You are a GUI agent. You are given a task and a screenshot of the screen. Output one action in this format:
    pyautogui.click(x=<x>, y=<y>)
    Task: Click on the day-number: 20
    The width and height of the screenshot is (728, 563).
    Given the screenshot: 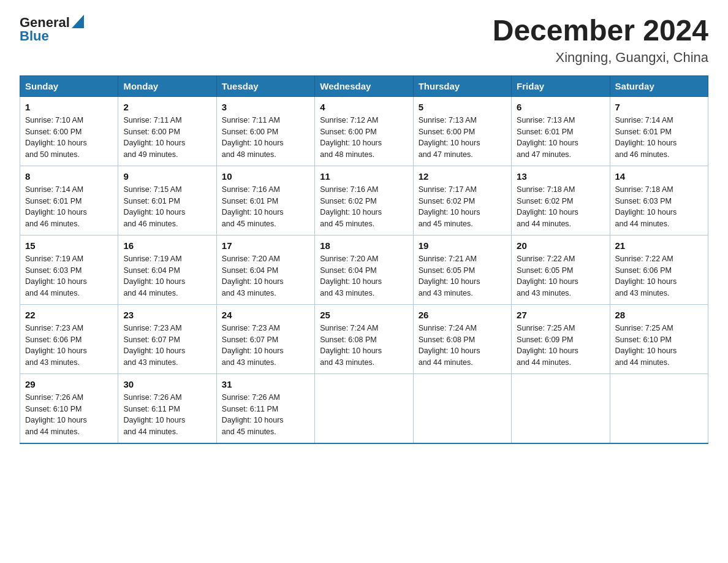 What is the action you would take?
    pyautogui.click(x=560, y=245)
    